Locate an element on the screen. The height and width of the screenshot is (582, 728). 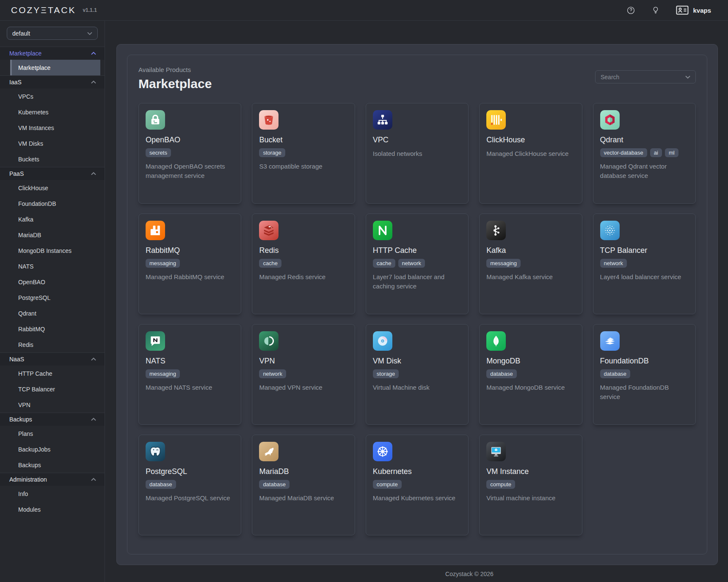
sidebar-item-nats: NATS is located at coordinates (55, 266).